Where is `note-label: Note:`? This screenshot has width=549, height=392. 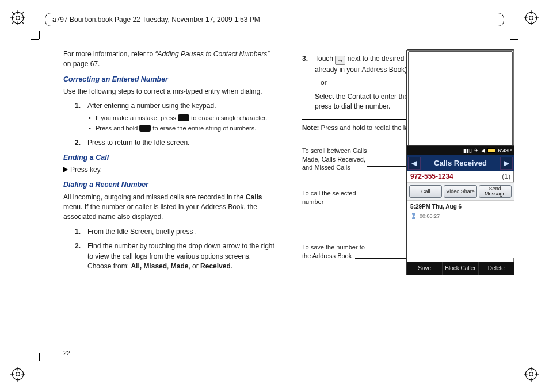 note-label: Note: is located at coordinates (311, 128).